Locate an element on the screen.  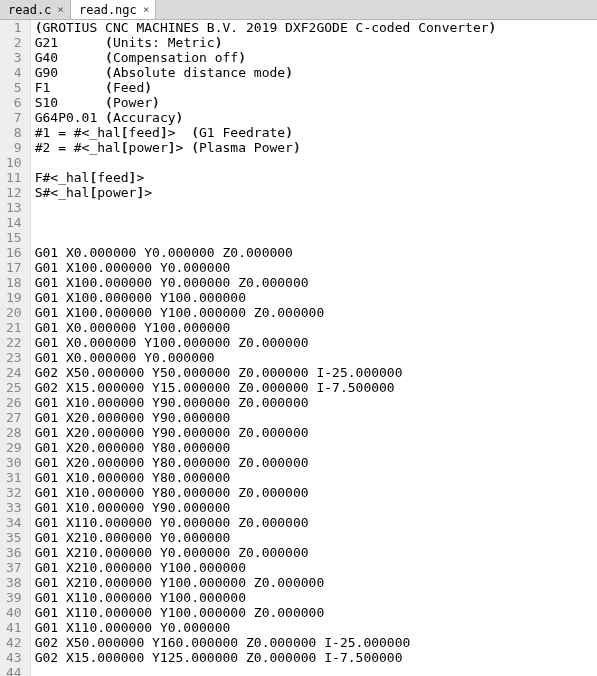
code-line: G01 X10.000000 Y80.000000 is located at coordinates (314, 478).